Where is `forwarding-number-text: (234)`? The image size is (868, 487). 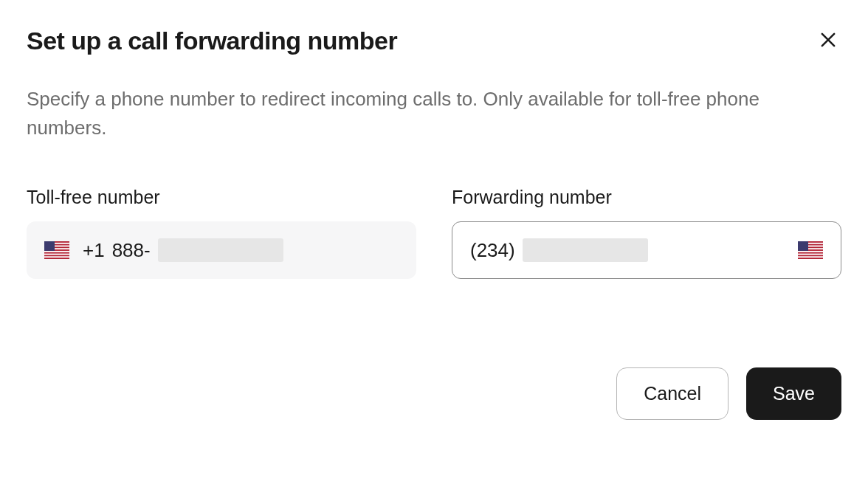 forwarding-number-text: (234) is located at coordinates (627, 250).